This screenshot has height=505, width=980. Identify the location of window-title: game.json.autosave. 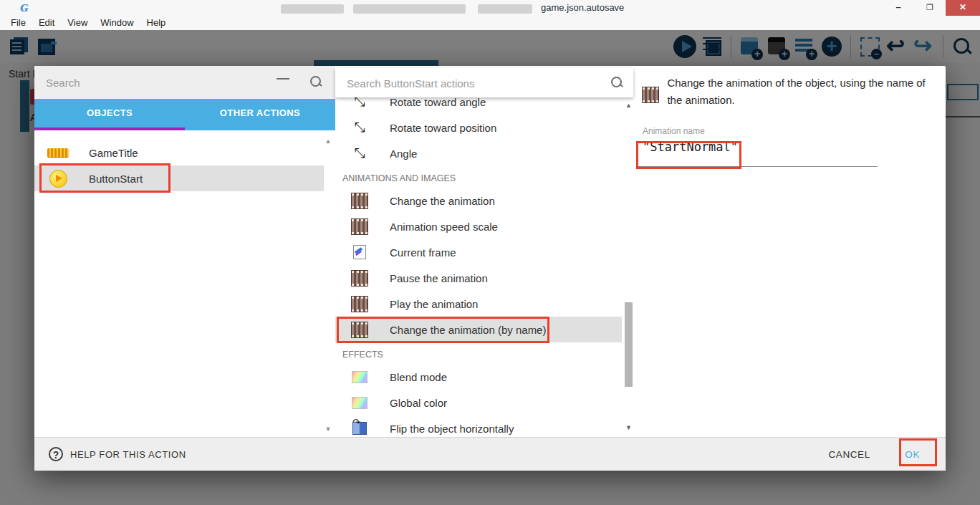
(582, 7).